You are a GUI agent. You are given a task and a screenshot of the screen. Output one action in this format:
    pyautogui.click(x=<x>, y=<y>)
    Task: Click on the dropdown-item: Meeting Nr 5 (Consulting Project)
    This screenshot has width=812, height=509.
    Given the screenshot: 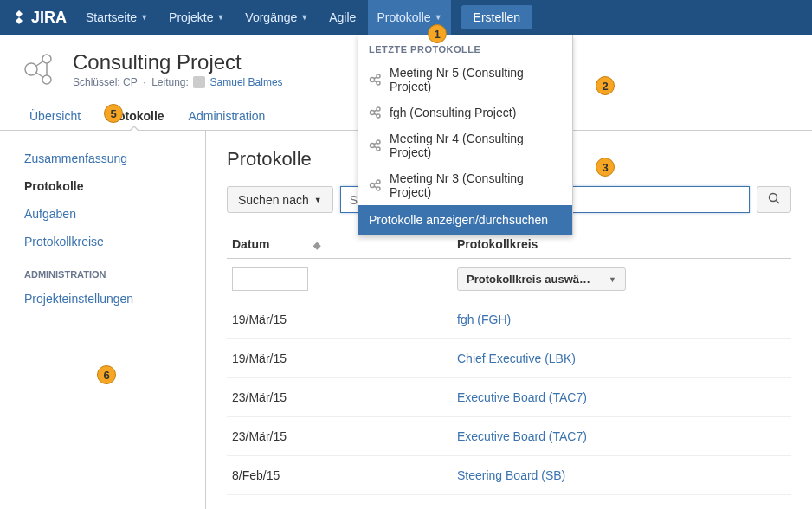 What is the action you would take?
    pyautogui.click(x=466, y=80)
    